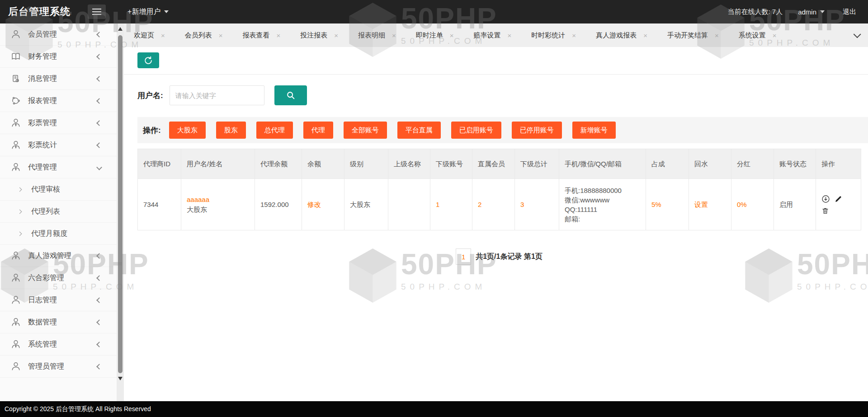 Image resolution: width=868 pixels, height=417 pixels. Describe the element at coordinates (318, 130) in the screenshot. I see `action-agent: 代理` at that location.